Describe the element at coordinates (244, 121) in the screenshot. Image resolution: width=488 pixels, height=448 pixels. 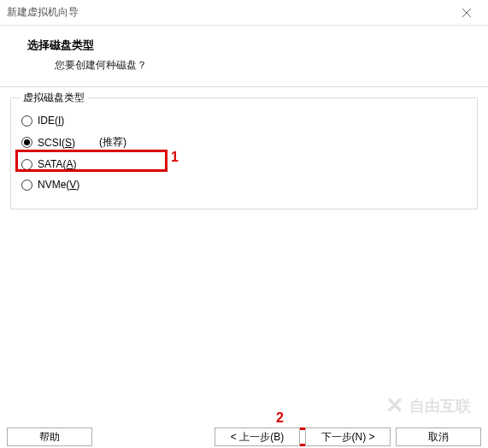
I see `radio-option-ide: IDE(I)` at that location.